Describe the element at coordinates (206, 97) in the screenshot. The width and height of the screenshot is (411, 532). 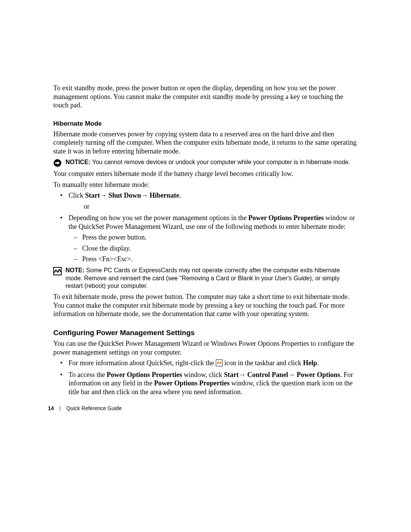
I see `paragraph-exit-standby: To exit standby mode, press the power bu…` at that location.